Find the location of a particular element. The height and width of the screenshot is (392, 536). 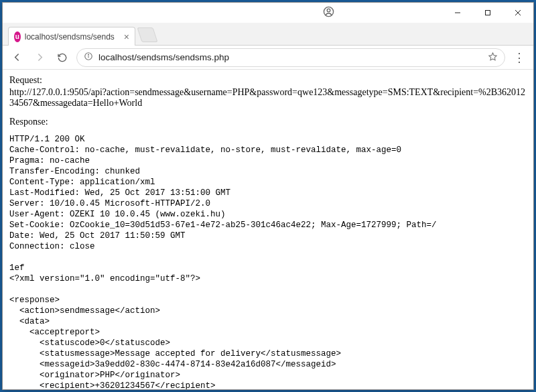

back-button is located at coordinates (17, 58).